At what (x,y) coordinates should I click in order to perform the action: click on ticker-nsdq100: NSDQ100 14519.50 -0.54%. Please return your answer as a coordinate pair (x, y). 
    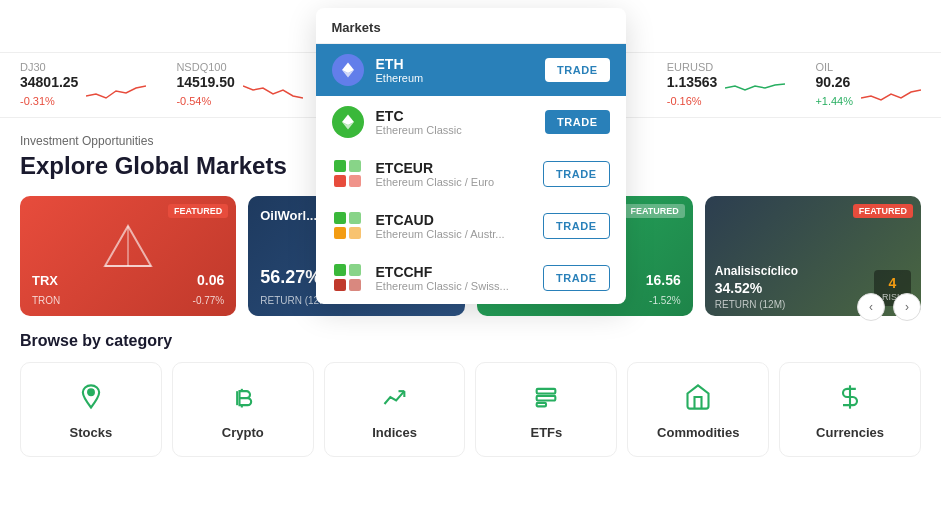
    Looking at the image, I should click on (239, 85).